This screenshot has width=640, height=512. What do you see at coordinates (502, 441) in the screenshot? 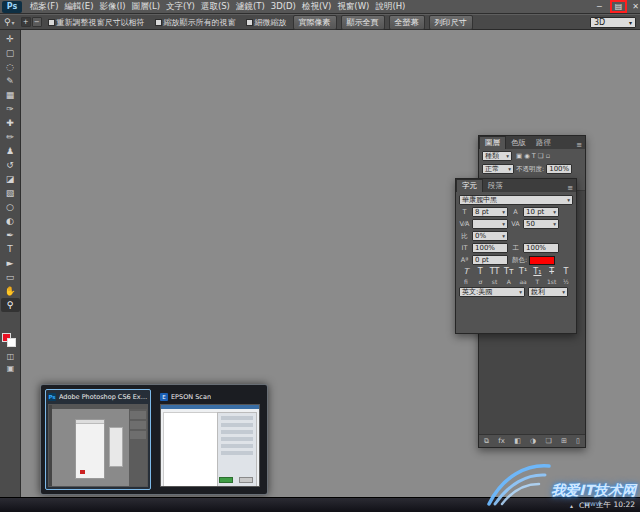
I see `layers-action-icon: fx` at bounding box center [502, 441].